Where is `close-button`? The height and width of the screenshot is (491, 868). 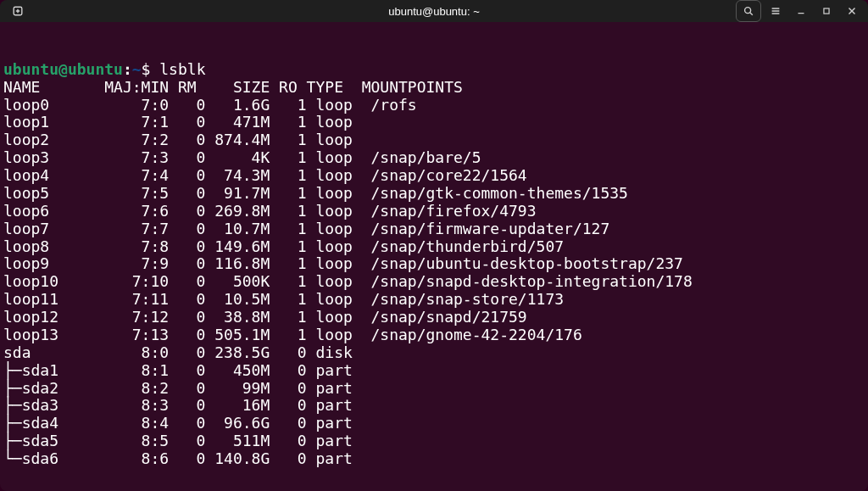 close-button is located at coordinates (852, 11).